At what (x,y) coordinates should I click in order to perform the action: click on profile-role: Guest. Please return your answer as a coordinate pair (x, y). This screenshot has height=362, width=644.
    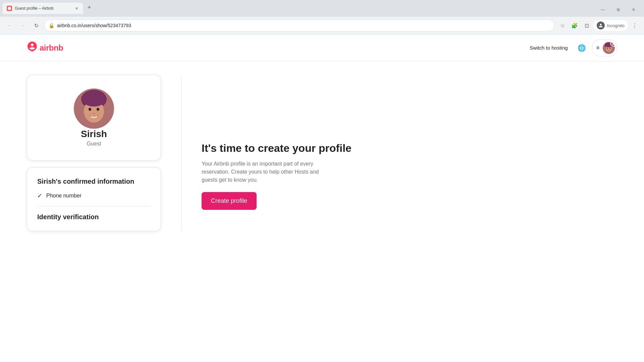
    Looking at the image, I should click on (94, 144).